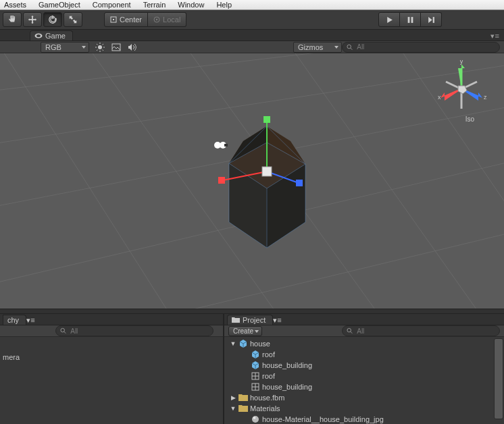 Image resolution: width=504 pixels, height=424 pixels. Describe the element at coordinates (426, 47) in the screenshot. I see `scene-search-input` at that location.